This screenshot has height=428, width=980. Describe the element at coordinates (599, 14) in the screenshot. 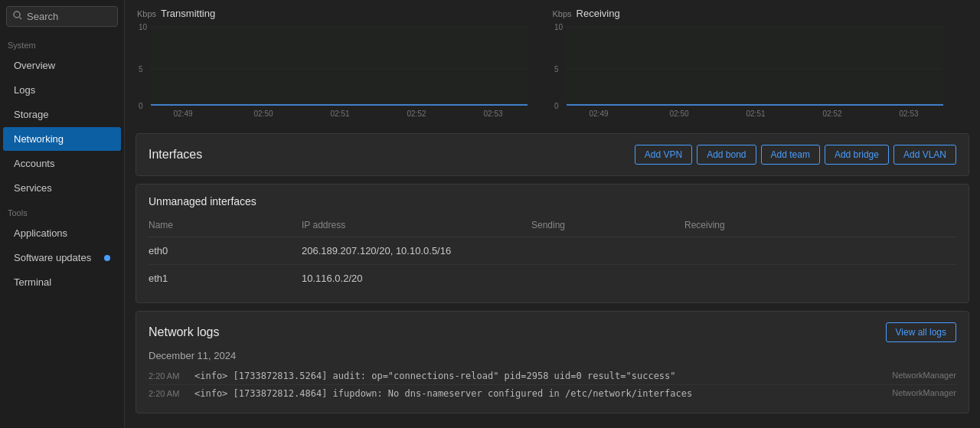

I see `receiving-title: Receiving` at that location.